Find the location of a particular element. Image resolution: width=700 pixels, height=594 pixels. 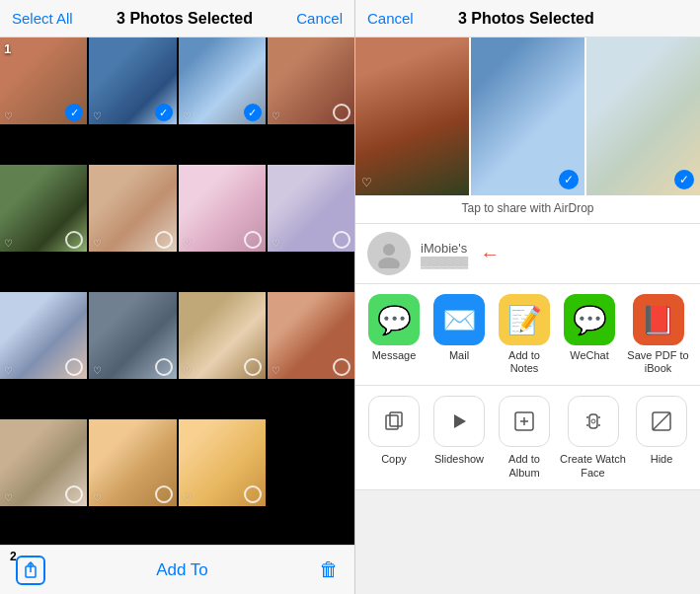

selected-photo-2: ✓ is located at coordinates (527, 116).